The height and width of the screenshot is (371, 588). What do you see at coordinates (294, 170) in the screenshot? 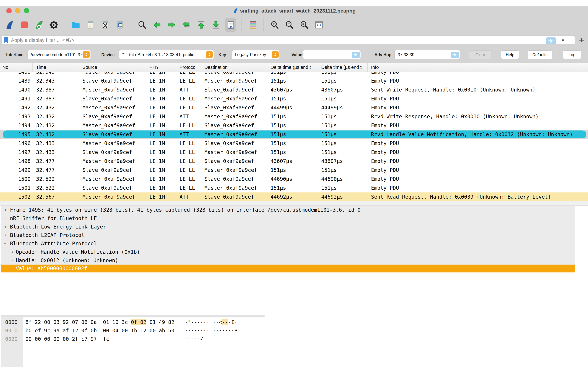
I see `packet-row-1499: 149932.477Slave_0xaf9a9cefLE 1MLE LLMast…` at bounding box center [294, 170].